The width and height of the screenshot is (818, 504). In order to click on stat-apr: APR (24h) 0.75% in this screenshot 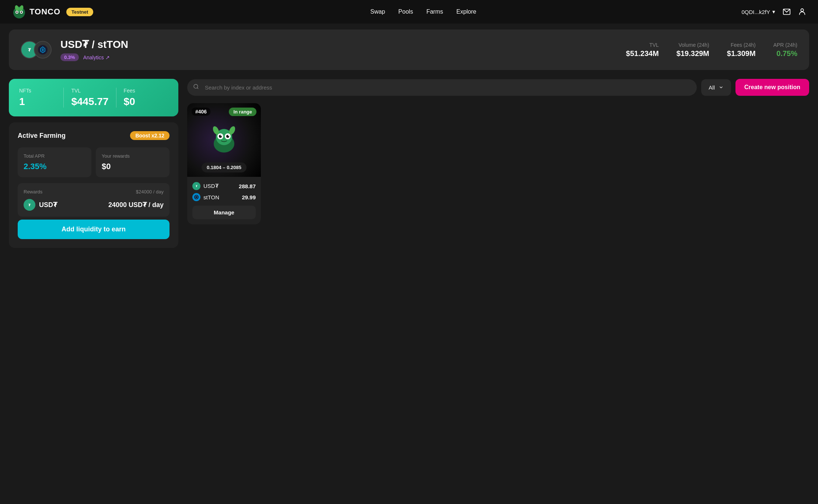, I will do `click(786, 50)`.